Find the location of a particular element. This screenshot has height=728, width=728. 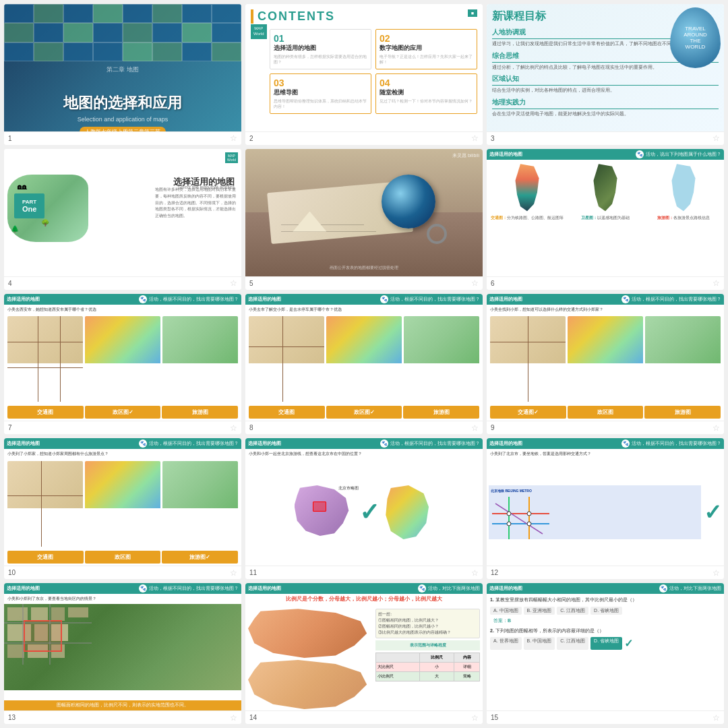

taiwan-map-satellite: 卫星图：以遥感地图为基础 is located at coordinates (605, 205).